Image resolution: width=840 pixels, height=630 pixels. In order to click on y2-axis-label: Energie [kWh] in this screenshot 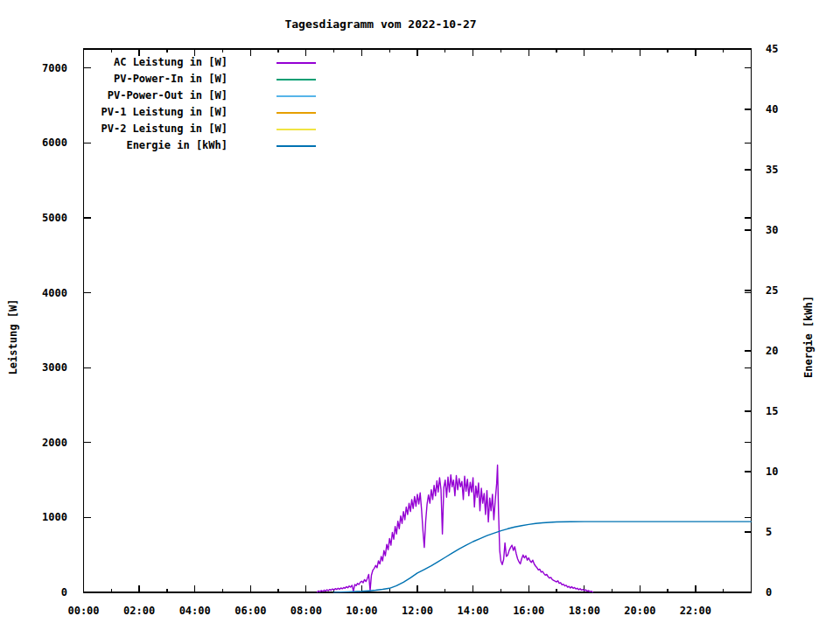, I will do `click(808, 337)`.